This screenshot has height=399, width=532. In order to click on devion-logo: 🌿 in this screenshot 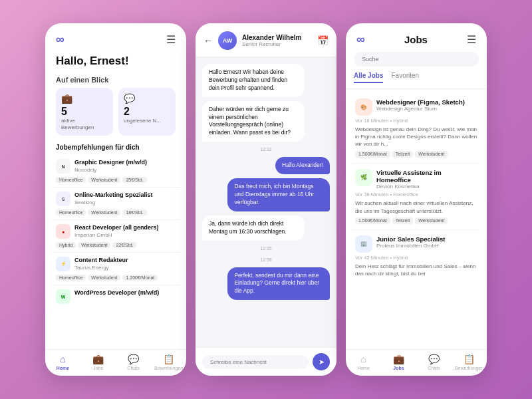, I will do `click(364, 178)`.